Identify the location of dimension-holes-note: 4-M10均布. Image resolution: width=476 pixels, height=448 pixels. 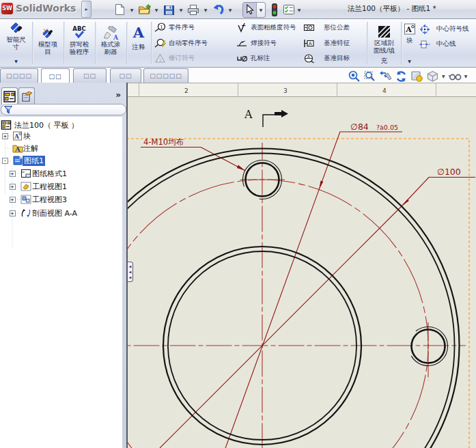
(193, 154).